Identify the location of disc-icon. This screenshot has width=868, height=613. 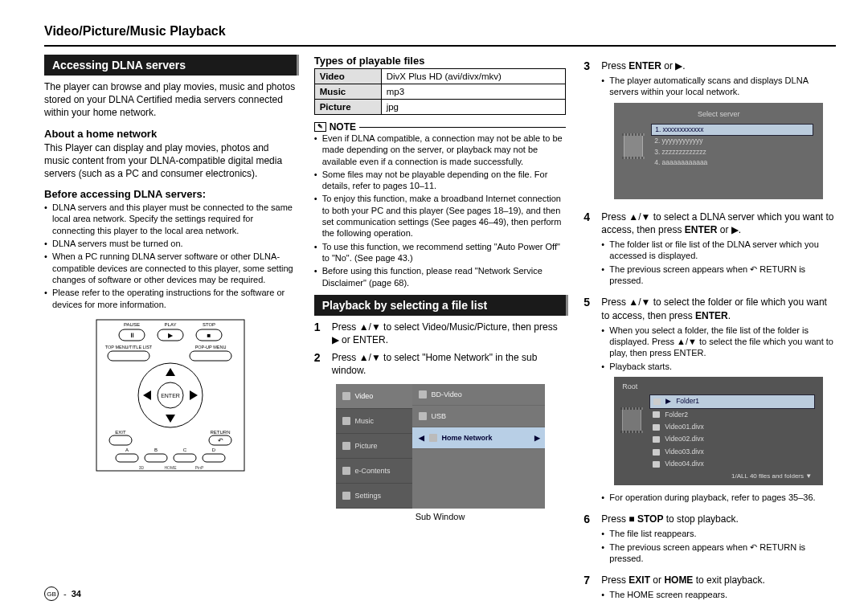
(423, 394).